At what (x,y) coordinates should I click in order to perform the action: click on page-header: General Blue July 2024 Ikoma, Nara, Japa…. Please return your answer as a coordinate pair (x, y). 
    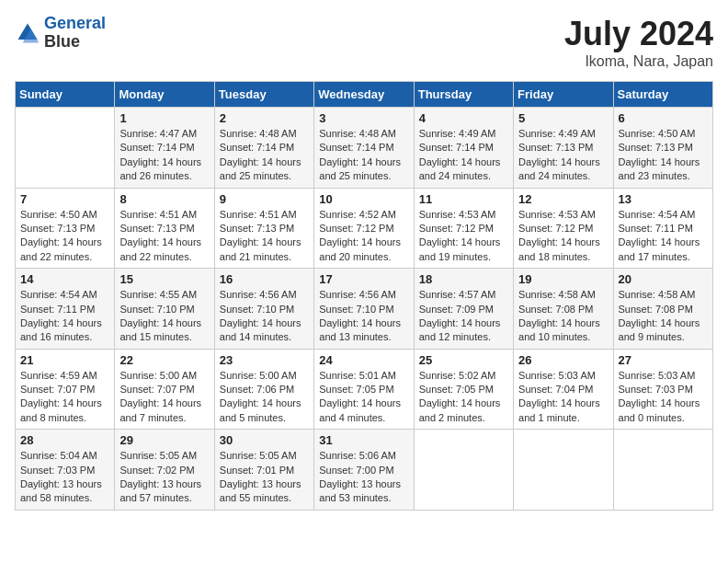
    Looking at the image, I should click on (364, 42).